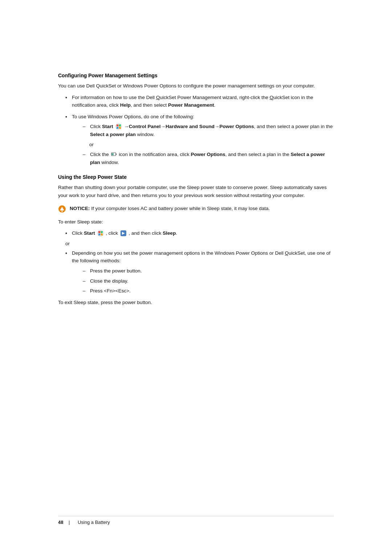 This screenshot has height=554, width=392. I want to click on methods-dash-list: Press the power button. Close the displa…, so click(208, 281).